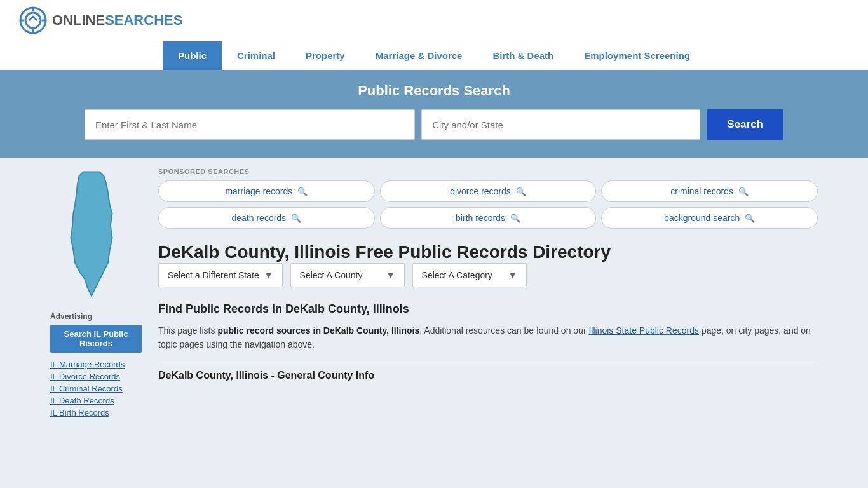  What do you see at coordinates (521, 192) in the screenshot?
I see `search-icon-divorce: 🔍` at bounding box center [521, 192].